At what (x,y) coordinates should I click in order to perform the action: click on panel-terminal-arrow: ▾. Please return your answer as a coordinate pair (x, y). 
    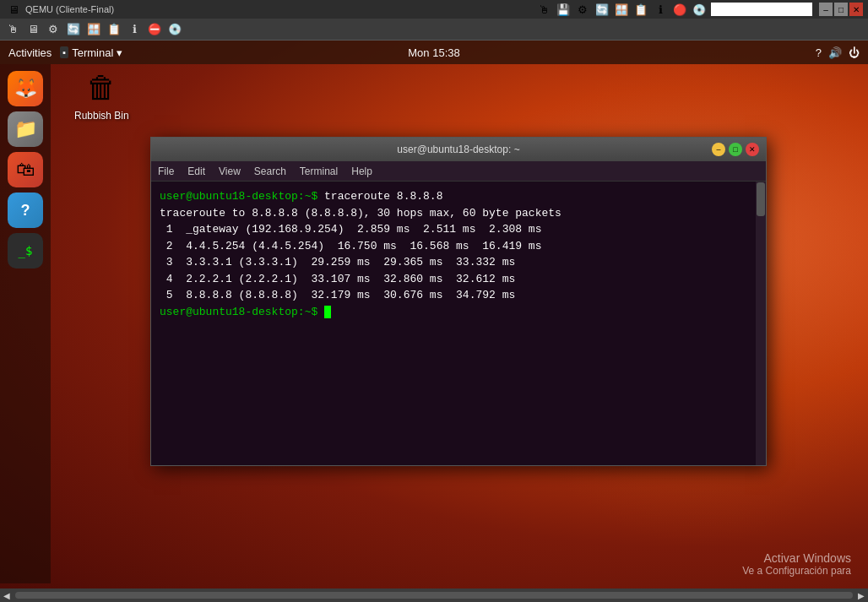
    Looking at the image, I should click on (120, 52).